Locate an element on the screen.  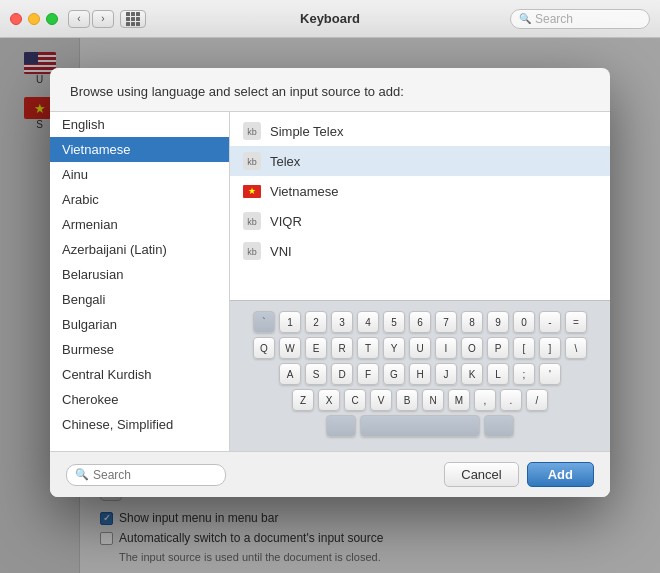
minimize-button is located at coordinates (34, 19).